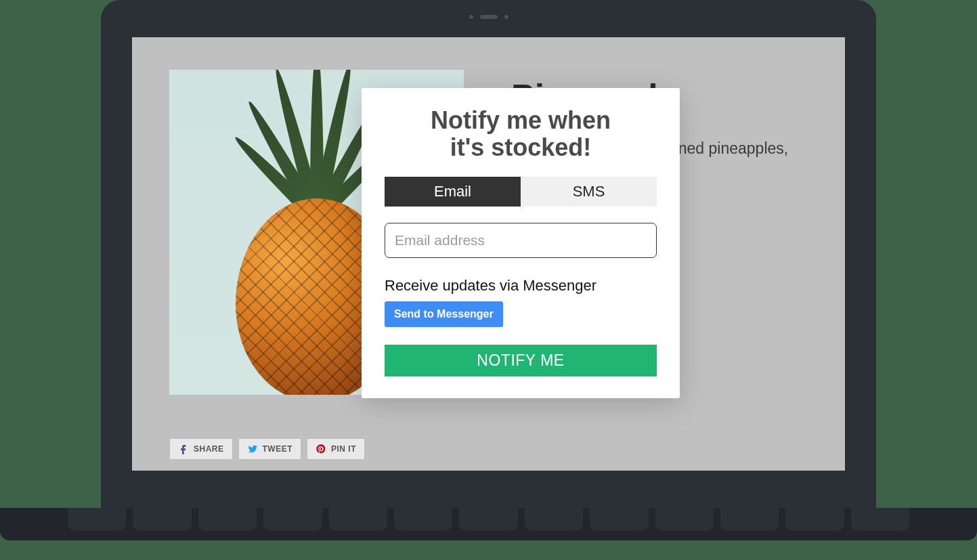 Image resolution: width=977 pixels, height=560 pixels. What do you see at coordinates (521, 134) in the screenshot?
I see `modal-title: Notify me when it's stocked!` at bounding box center [521, 134].